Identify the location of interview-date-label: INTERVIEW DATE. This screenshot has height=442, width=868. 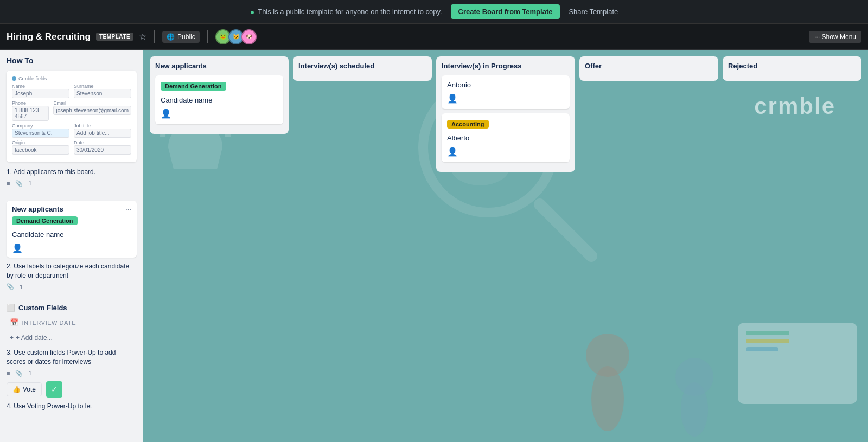
(49, 323).